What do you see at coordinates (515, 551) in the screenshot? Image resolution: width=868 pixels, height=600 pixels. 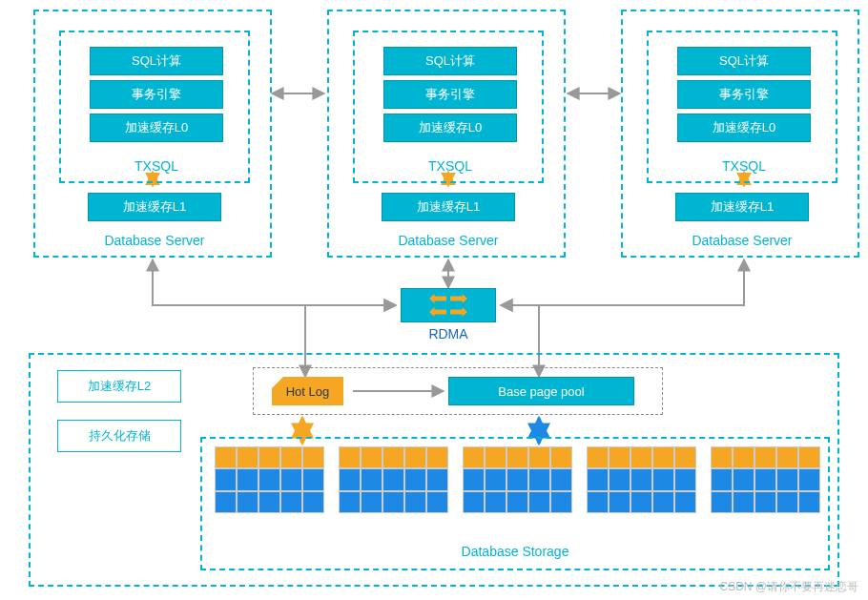 I see `database-storage-label: Database Storage` at bounding box center [515, 551].